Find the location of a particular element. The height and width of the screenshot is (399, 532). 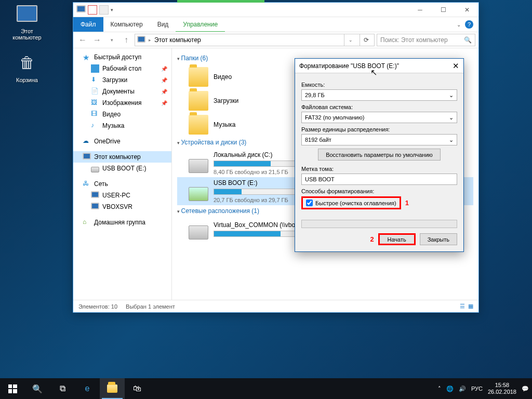

search-input: Поиск: Этот компьютер 🔍 is located at coordinates (426, 40).